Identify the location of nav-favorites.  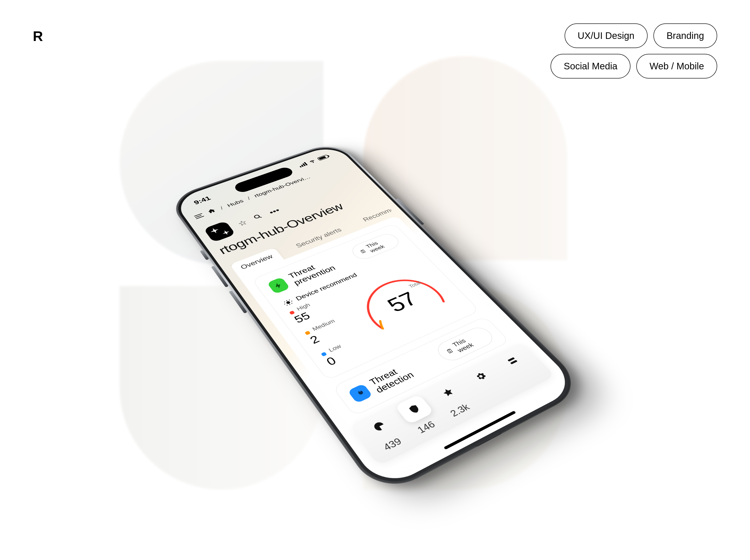
(448, 393).